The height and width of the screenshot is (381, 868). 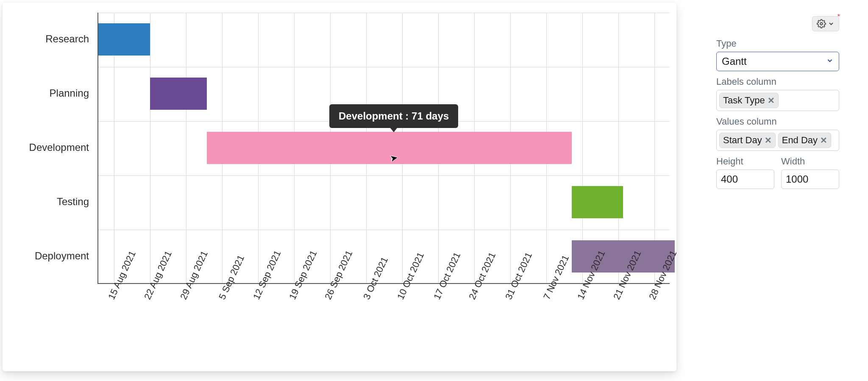 I want to click on height-label: Height, so click(x=745, y=161).